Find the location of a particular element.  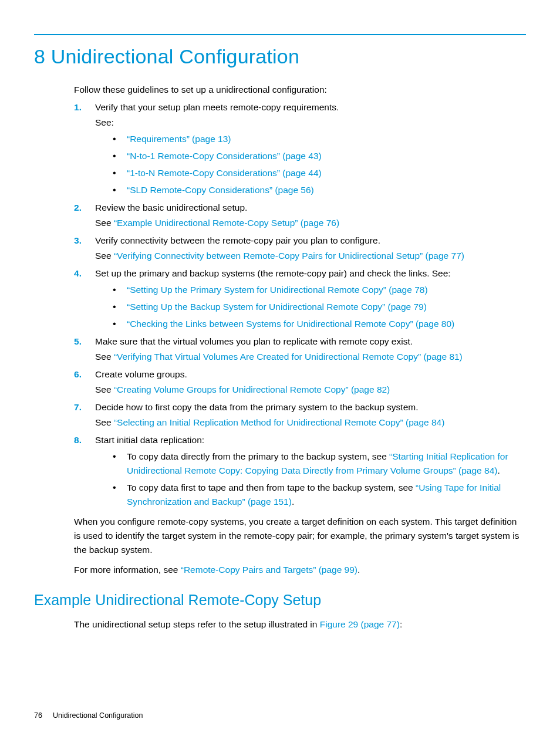

body-paragraph: When you configure remote-copy systems, … is located at coordinates (297, 536).